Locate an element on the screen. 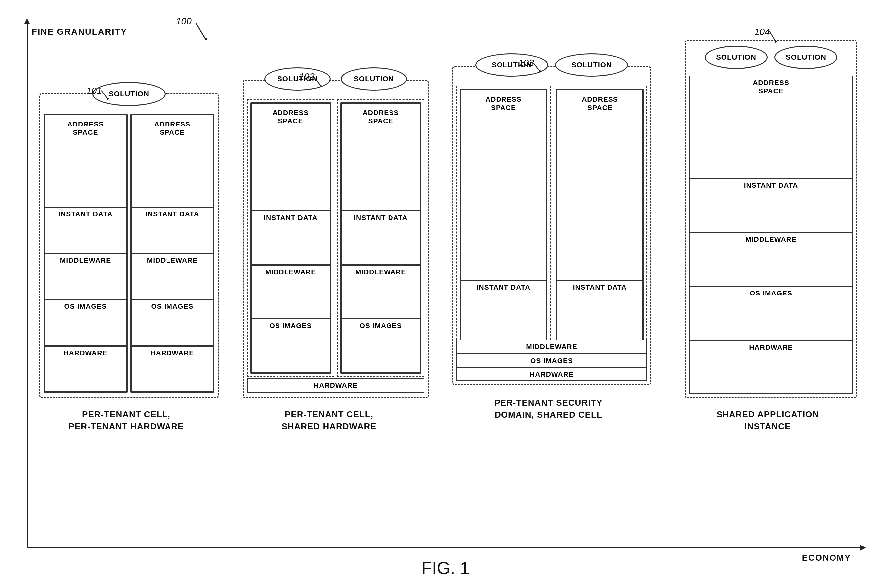 This screenshot has height=588, width=891. cell-101-r-hardware: HARDWARE is located at coordinates (172, 369).